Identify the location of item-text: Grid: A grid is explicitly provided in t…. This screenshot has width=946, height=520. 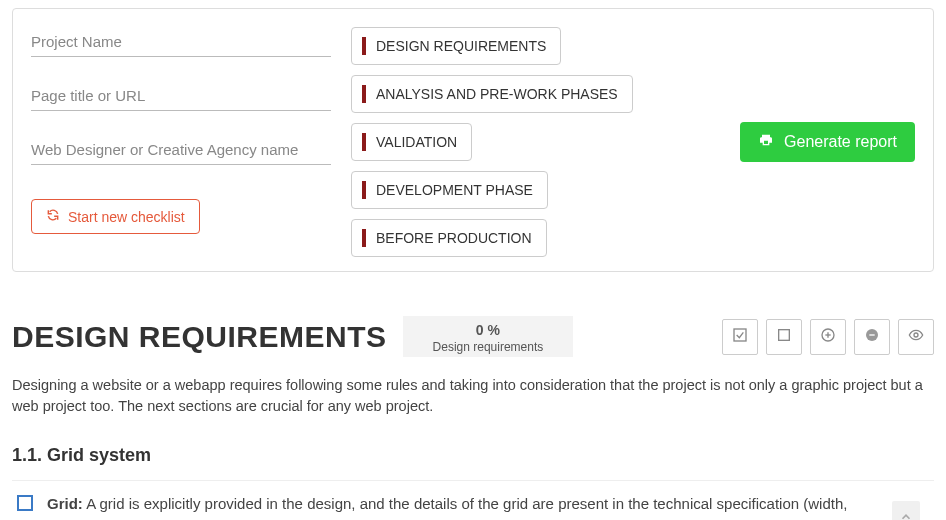
(490, 506).